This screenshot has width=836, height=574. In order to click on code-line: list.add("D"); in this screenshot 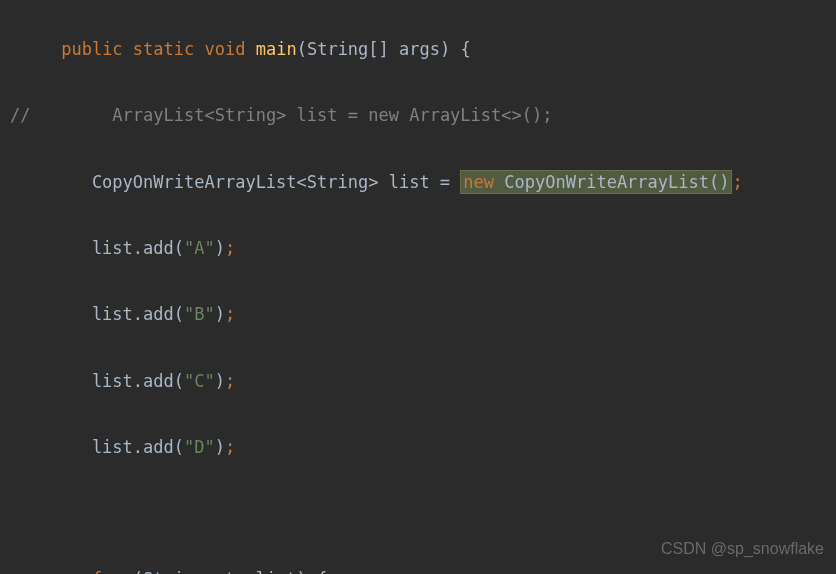, I will do `click(418, 448)`.